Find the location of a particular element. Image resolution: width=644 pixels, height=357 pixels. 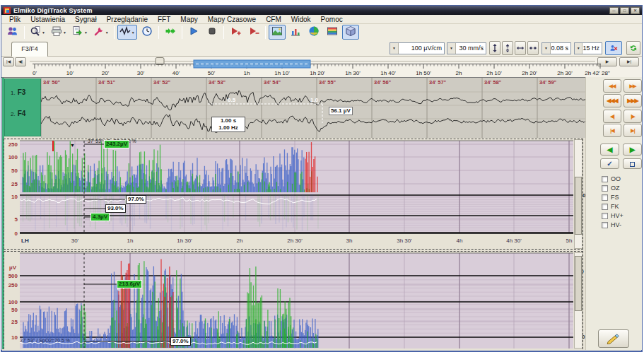

step-forward-button is located at coordinates (170, 33).